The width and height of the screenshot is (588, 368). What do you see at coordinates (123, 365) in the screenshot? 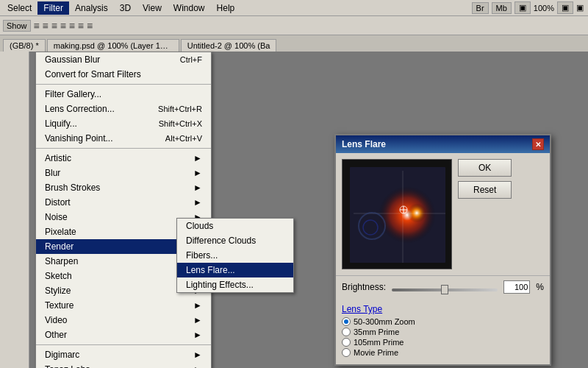
I see `menu-topaz: Topaz Labs ►` at bounding box center [123, 365].